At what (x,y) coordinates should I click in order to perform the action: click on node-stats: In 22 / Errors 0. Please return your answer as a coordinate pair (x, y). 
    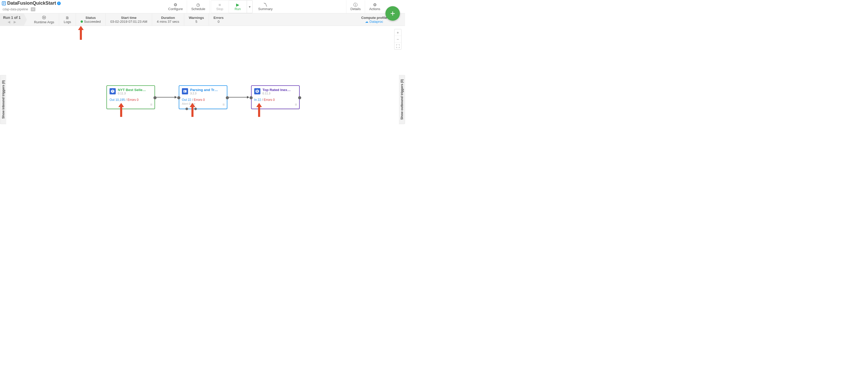
    Looking at the image, I should click on (275, 100).